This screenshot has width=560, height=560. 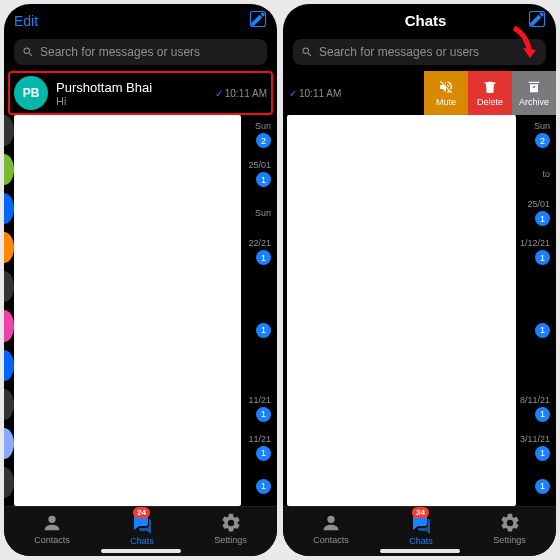 I want to click on chat-row-swiped: ✓10:11 AM Mute Delete Archive, so click(x=420, y=93).